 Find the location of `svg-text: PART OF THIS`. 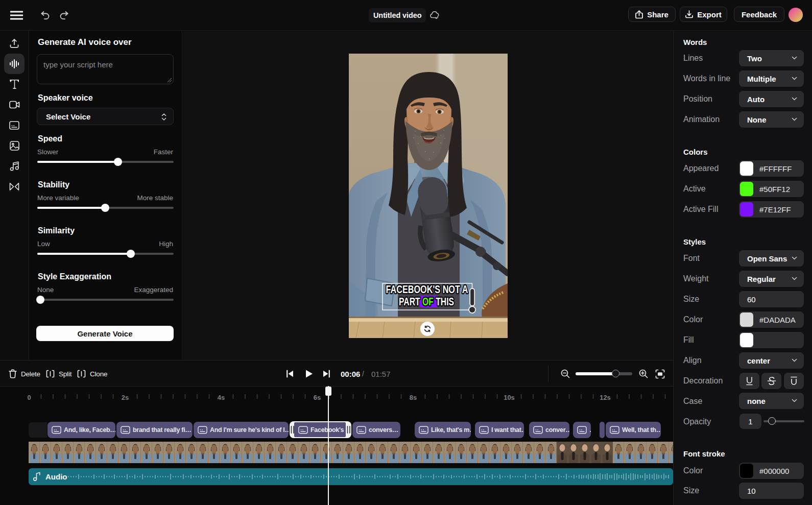

svg-text: PART OF THIS is located at coordinates (426, 302).